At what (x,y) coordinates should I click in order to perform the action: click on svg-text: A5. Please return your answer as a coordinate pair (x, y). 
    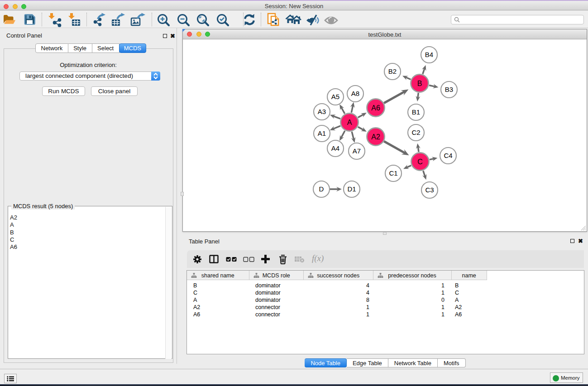
    Looking at the image, I should click on (335, 97).